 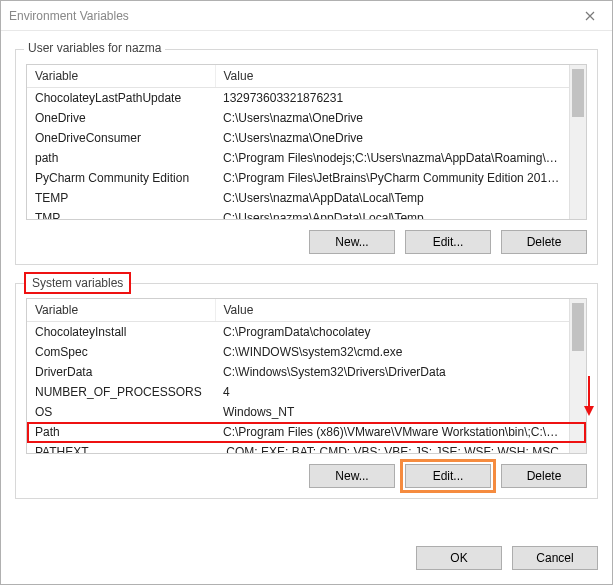 I want to click on cell-variable: OneDriveConsumer, so click(x=121, y=138).